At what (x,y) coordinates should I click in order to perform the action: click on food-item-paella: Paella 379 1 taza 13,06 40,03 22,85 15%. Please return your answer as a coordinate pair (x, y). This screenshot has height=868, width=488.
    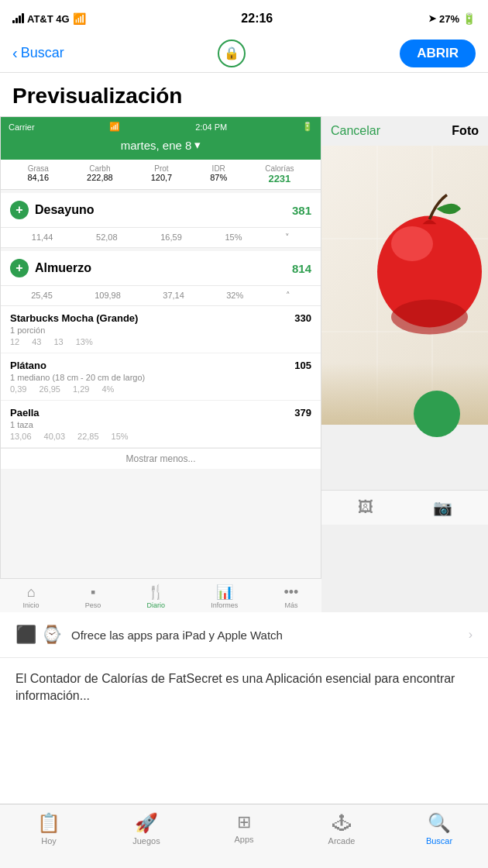
    Looking at the image, I should click on (161, 425).